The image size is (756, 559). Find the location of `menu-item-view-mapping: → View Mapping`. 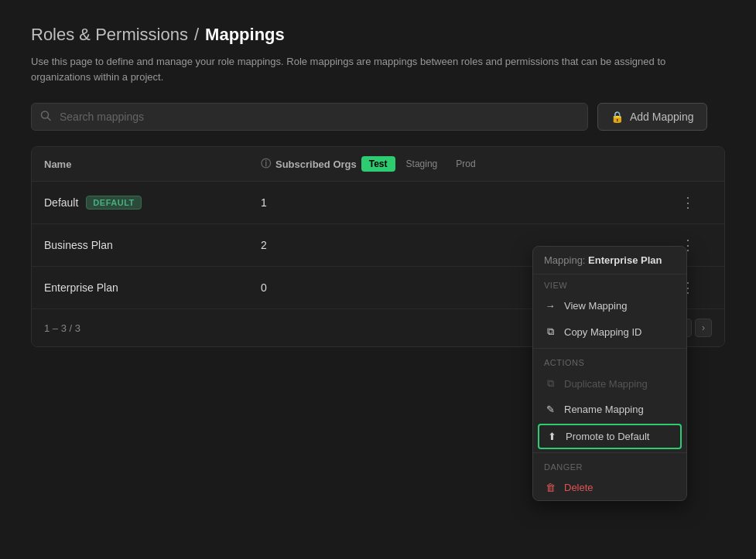

menu-item-view-mapping: → View Mapping is located at coordinates (610, 306).